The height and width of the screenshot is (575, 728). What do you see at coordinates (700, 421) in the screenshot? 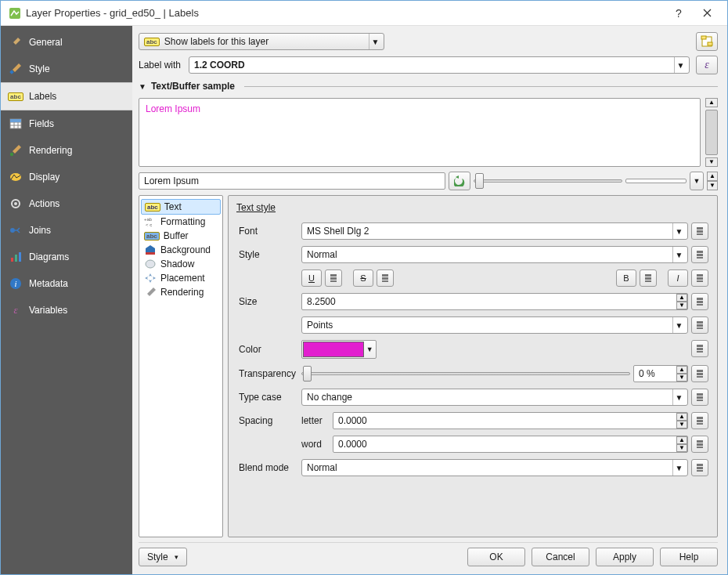
I see `spacing-letter-data-defined-button` at bounding box center [700, 421].